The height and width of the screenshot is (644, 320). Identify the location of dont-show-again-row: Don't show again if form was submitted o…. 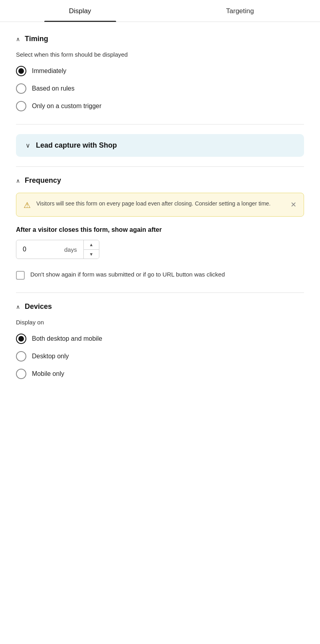
(160, 275).